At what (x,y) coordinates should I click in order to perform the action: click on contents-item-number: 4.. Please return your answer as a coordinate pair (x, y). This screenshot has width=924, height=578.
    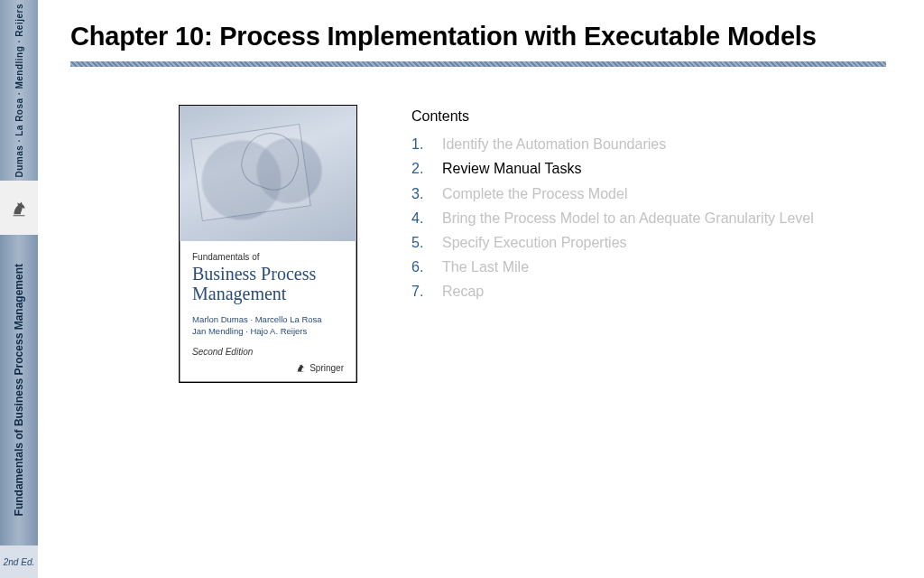
    Looking at the image, I should click on (420, 219).